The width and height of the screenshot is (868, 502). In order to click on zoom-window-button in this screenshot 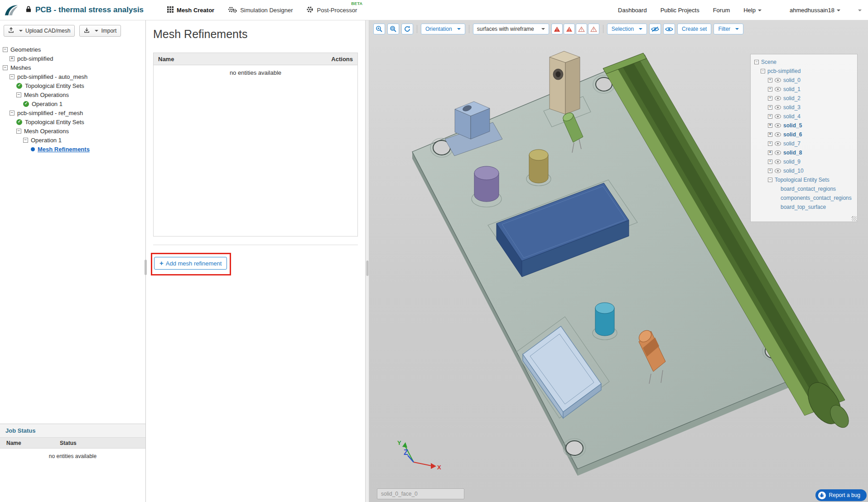, I will do `click(393, 29)`.